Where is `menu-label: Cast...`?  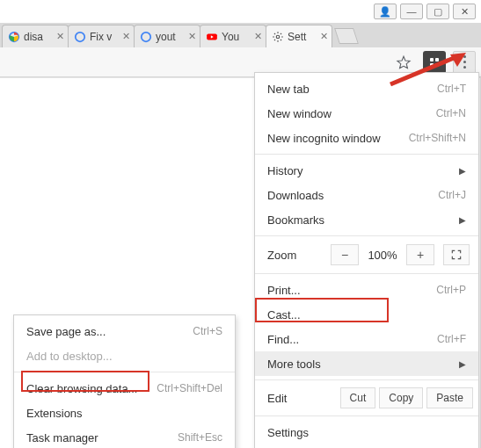
menu-label: Cast... is located at coordinates (367, 314).